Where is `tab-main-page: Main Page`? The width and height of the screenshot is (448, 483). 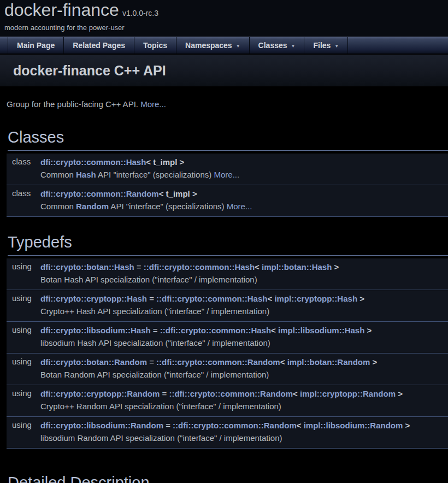
tab-main-page: Main Page is located at coordinates (36, 45).